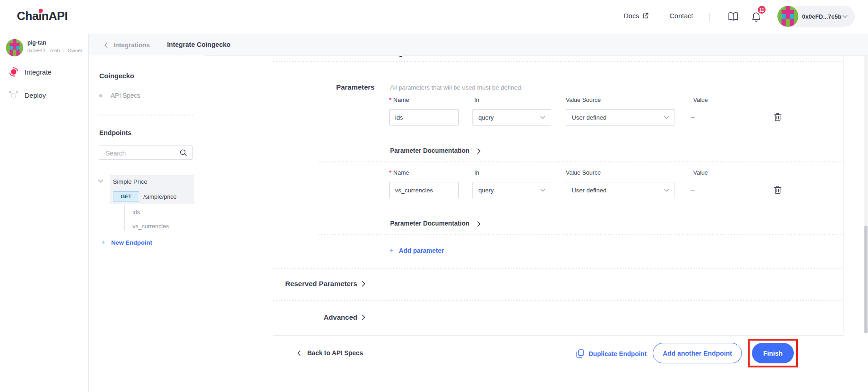 Image resolution: width=868 pixels, height=392 pixels. Describe the element at coordinates (681, 15) in the screenshot. I see `contact-link: Contact` at that location.